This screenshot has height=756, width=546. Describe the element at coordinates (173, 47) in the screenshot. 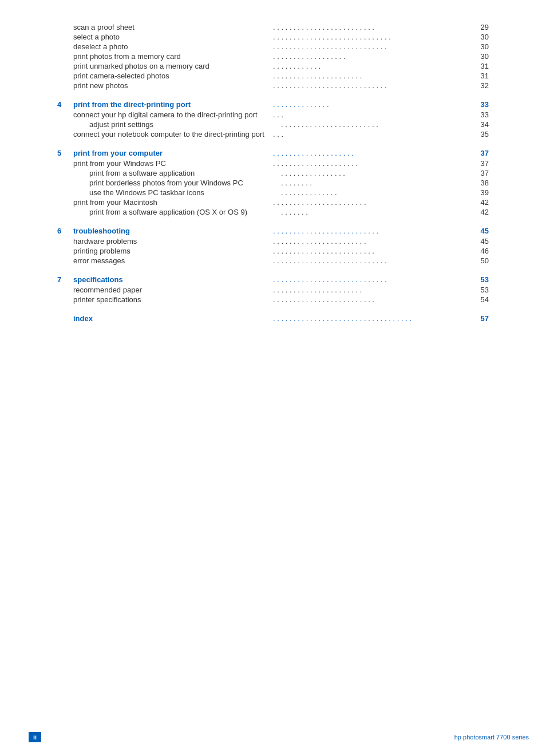

I see `toc-item-text: deselect a photo` at that location.